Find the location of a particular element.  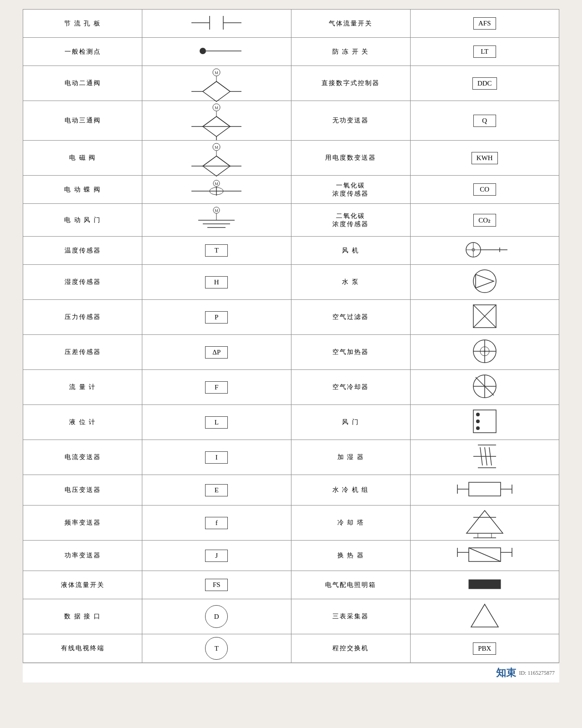

left-label-5: 电 动 蝶 阀 is located at coordinates (83, 190).